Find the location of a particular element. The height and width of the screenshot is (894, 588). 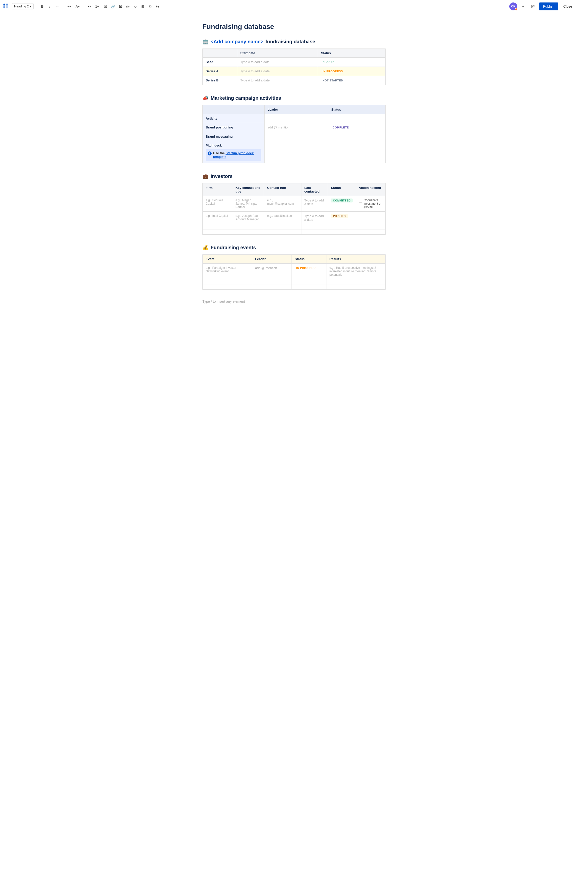

app-logo is located at coordinates (6, 6).